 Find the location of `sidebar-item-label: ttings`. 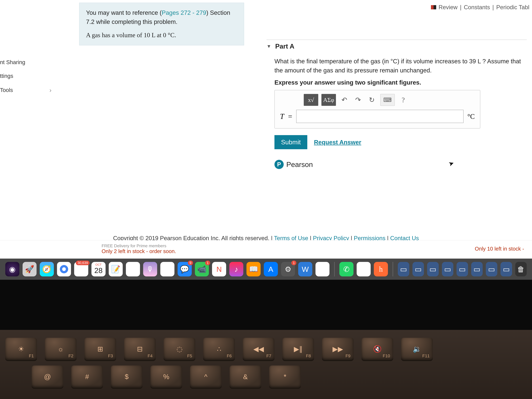

sidebar-item-label: ttings is located at coordinates (7, 76).